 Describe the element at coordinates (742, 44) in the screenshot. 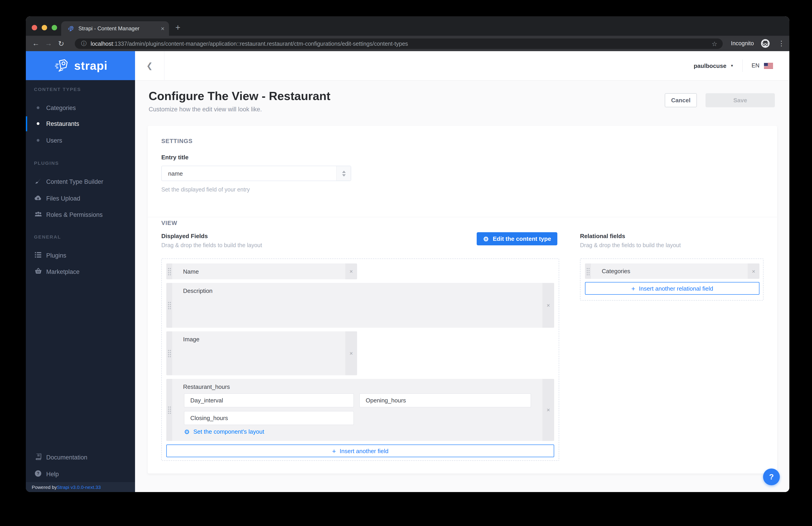

I see `incognito-label: Incognito` at that location.